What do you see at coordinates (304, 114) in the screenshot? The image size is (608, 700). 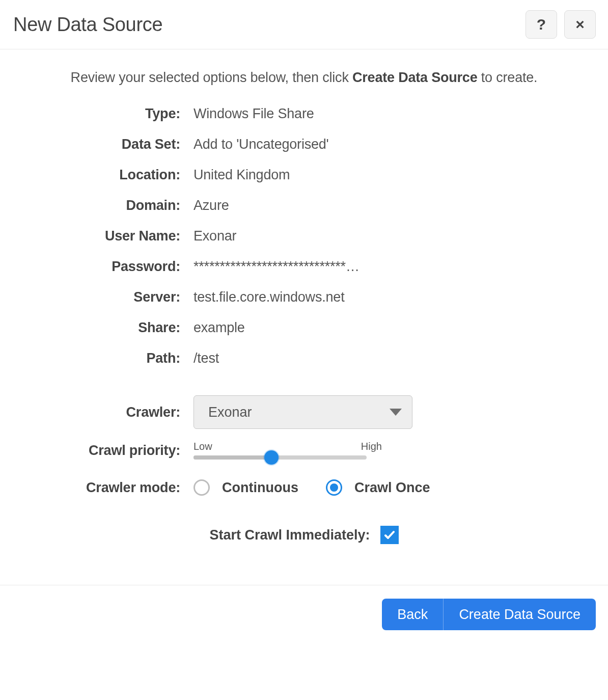 I see `row-type: Type: Windows File Share` at bounding box center [304, 114].